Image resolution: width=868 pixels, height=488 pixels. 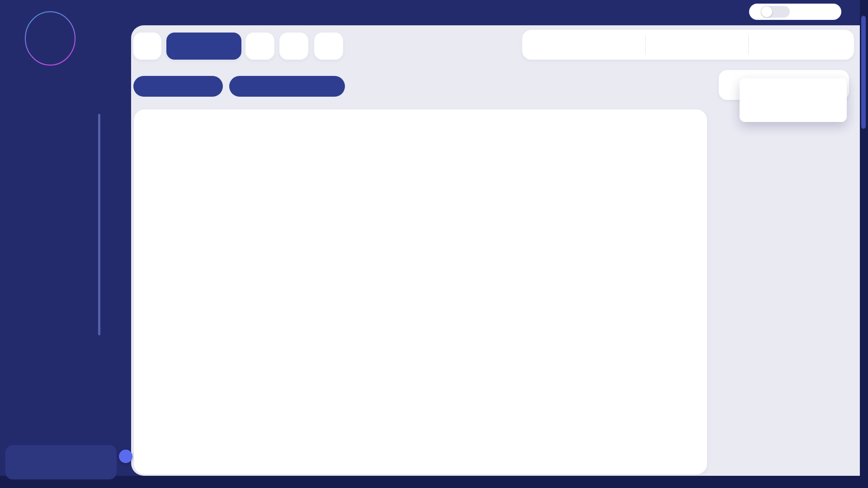 I want to click on device-card, so click(x=61, y=462).